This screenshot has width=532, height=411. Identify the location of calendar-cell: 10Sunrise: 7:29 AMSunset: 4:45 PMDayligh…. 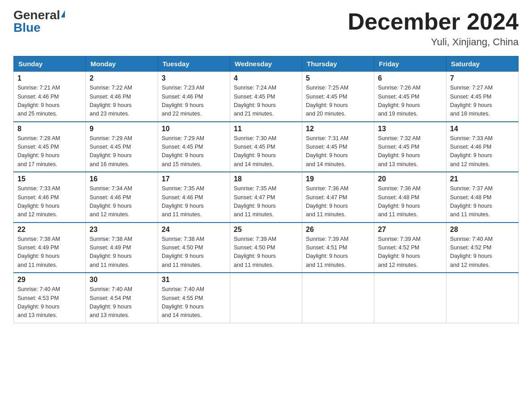
(194, 147).